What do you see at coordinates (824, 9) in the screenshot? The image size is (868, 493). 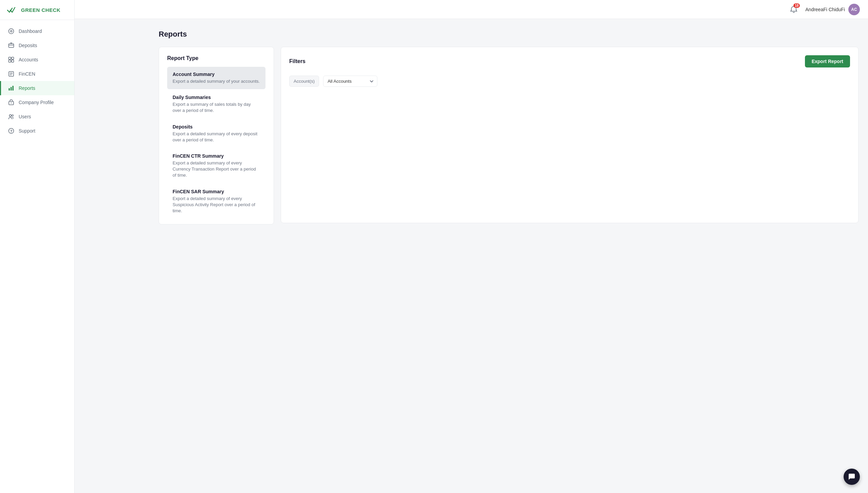 I see `header-right: 18 AndreeaFi ChiduFi AC` at bounding box center [824, 9].